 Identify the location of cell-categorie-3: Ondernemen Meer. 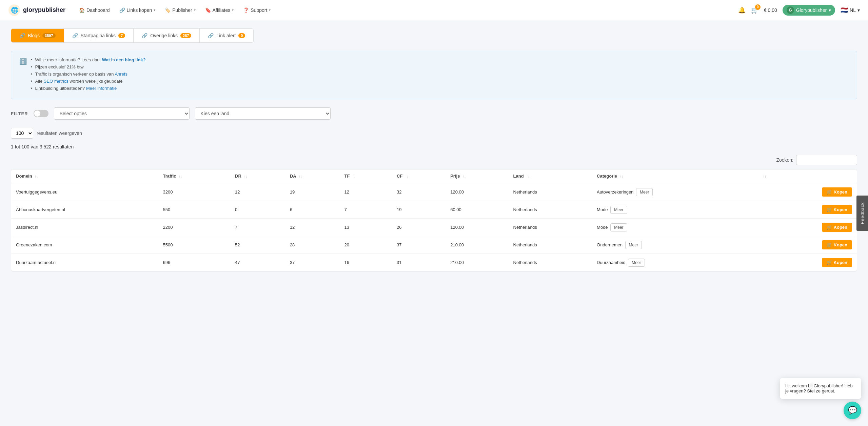
(674, 245).